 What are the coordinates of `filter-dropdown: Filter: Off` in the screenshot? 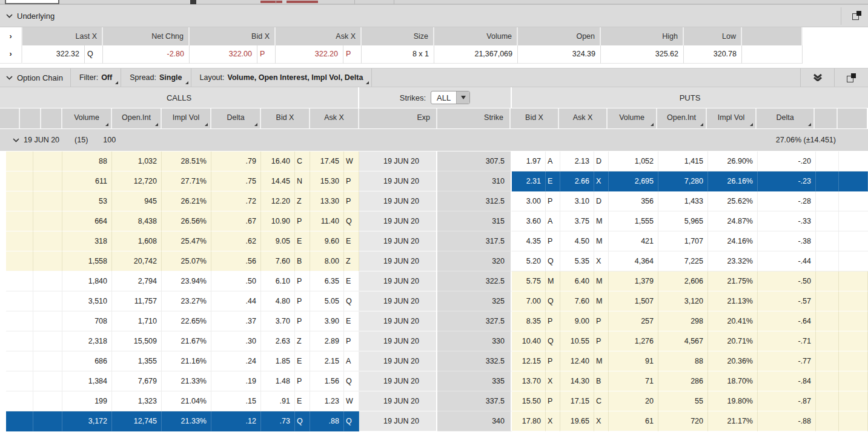 It's located at (96, 78).